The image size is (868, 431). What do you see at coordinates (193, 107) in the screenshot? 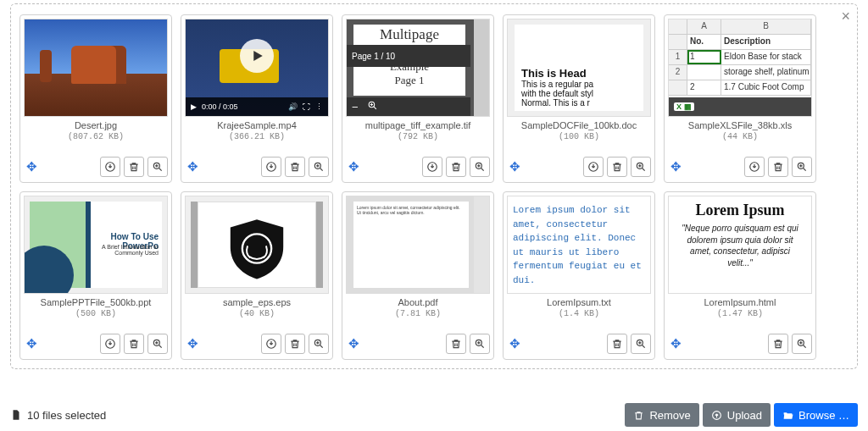
I see `play-small-icon: ▶` at bounding box center [193, 107].